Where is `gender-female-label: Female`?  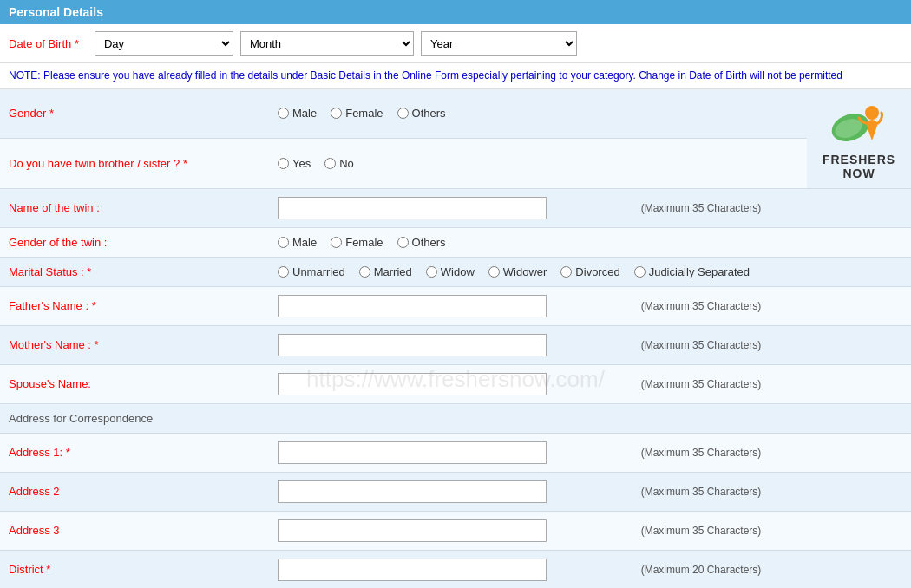
gender-female-label: Female is located at coordinates (357, 113).